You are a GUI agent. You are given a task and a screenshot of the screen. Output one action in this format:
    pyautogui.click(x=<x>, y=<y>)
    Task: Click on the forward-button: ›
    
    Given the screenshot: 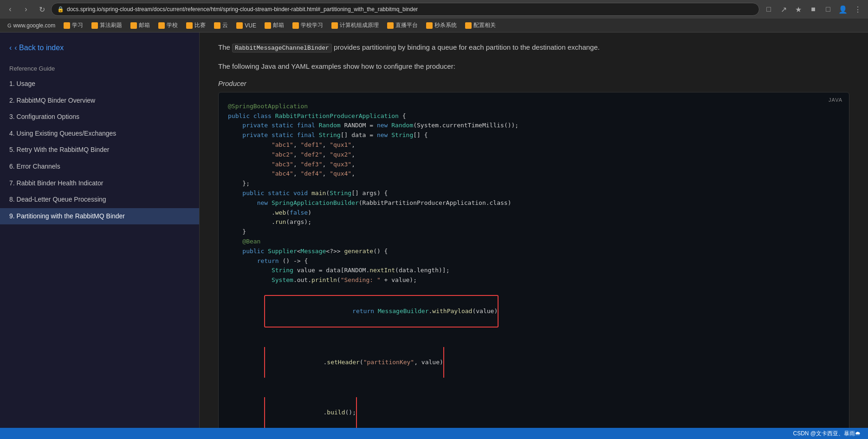 What is the action you would take?
    pyautogui.click(x=26, y=9)
    